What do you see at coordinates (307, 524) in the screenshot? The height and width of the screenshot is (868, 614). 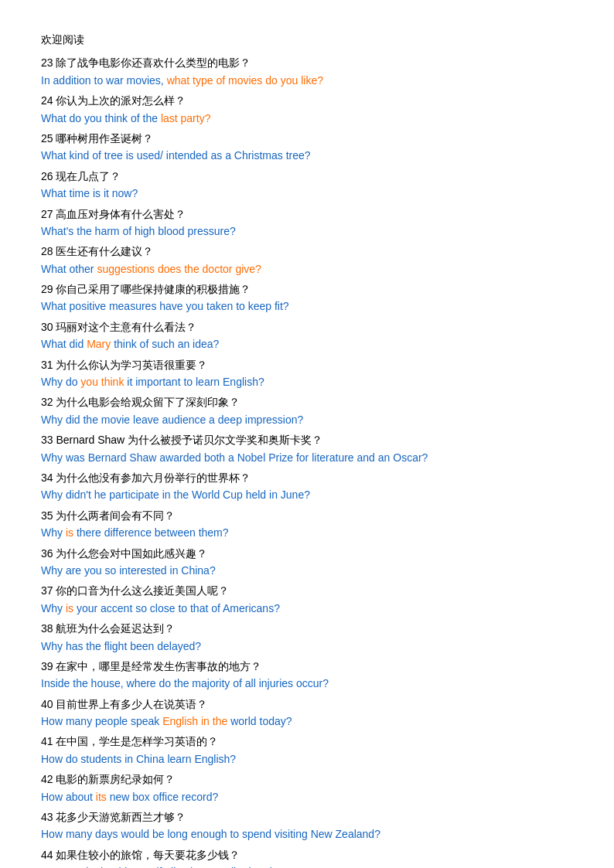 I see `qa-item-13: 35 为什么两者间会有不同？Why is there difference be…` at bounding box center [307, 524].